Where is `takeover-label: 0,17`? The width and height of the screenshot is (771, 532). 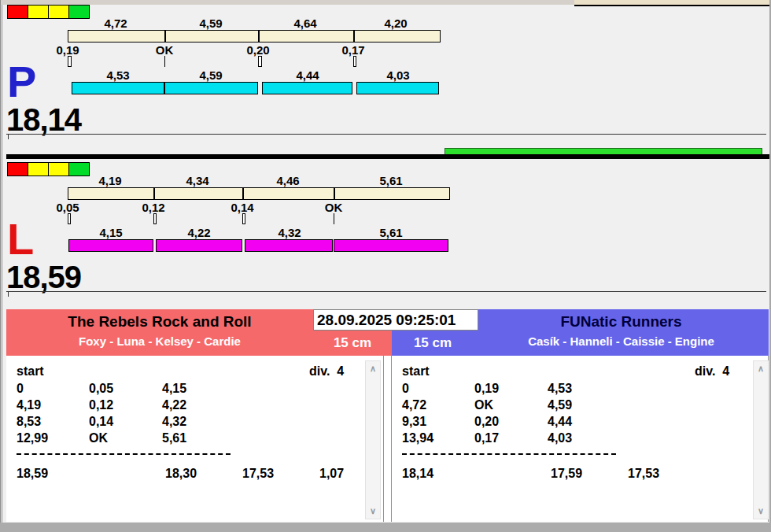 takeover-label: 0,17 is located at coordinates (352, 50).